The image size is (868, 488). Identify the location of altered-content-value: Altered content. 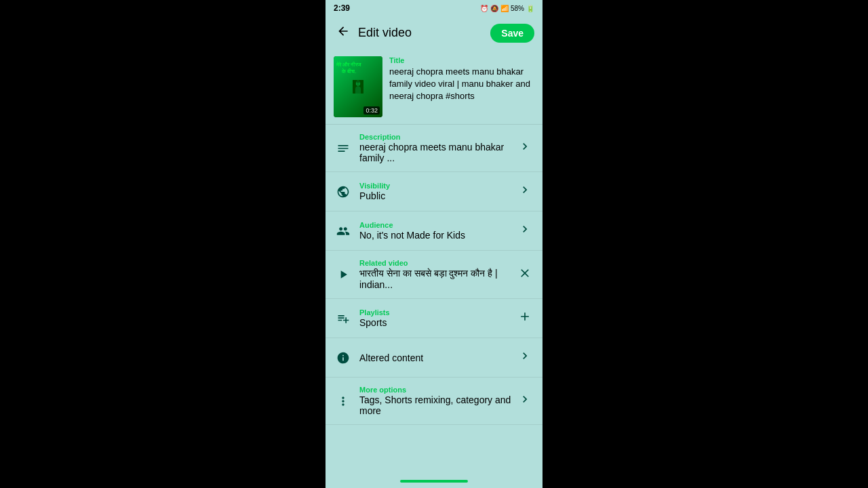
(437, 358).